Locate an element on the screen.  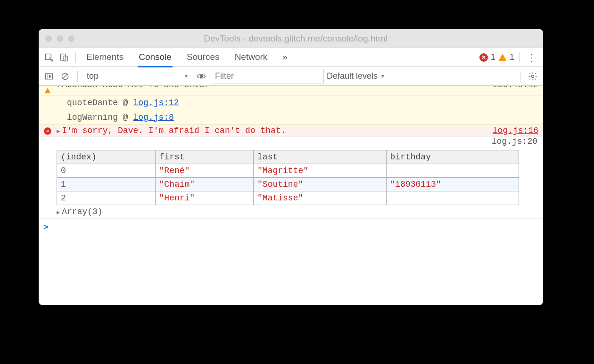
table-cell-first: "Chaim" is located at coordinates (205, 185).